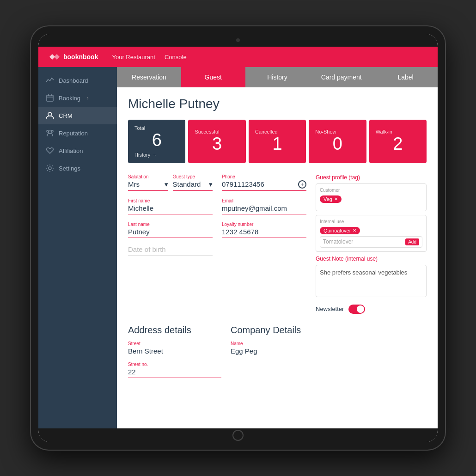 This screenshot has height=476, width=476. What do you see at coordinates (264, 201) in the screenshot?
I see `email-label: Email` at bounding box center [264, 201].